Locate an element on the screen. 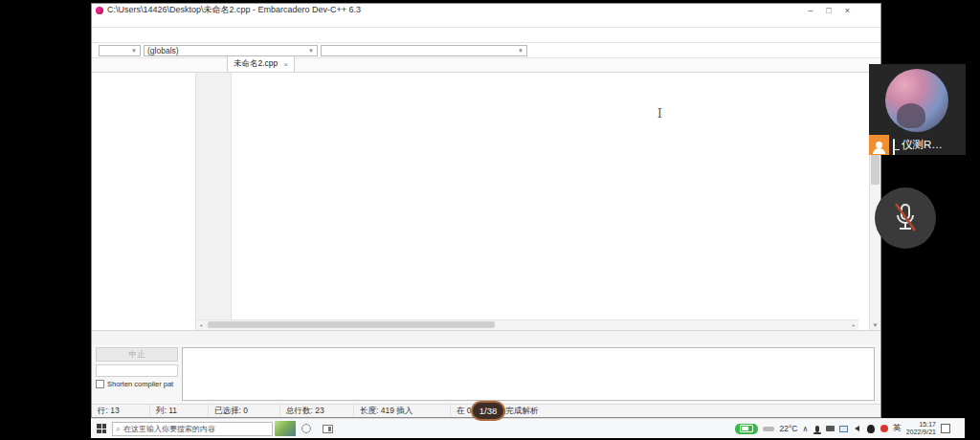 The image size is (980, 440). abort-button: 中止 is located at coordinates (137, 354).